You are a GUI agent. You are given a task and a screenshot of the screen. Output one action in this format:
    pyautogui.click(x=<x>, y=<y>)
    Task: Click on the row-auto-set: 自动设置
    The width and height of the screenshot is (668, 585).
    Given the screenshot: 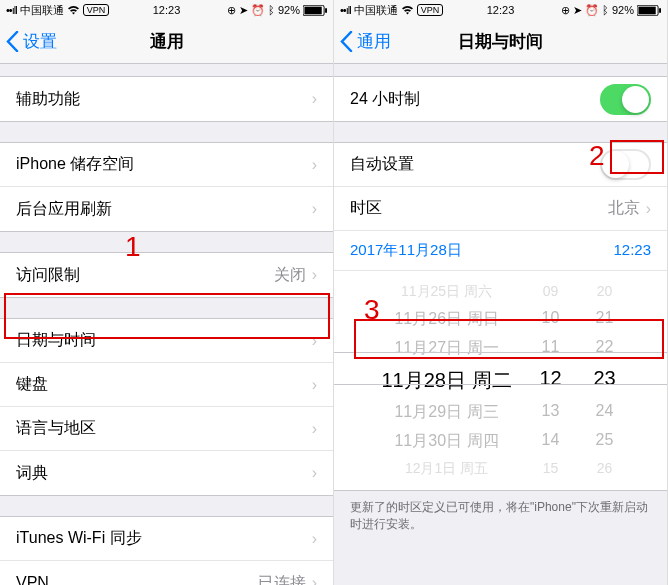 What is the action you would take?
    pyautogui.click(x=500, y=165)
    